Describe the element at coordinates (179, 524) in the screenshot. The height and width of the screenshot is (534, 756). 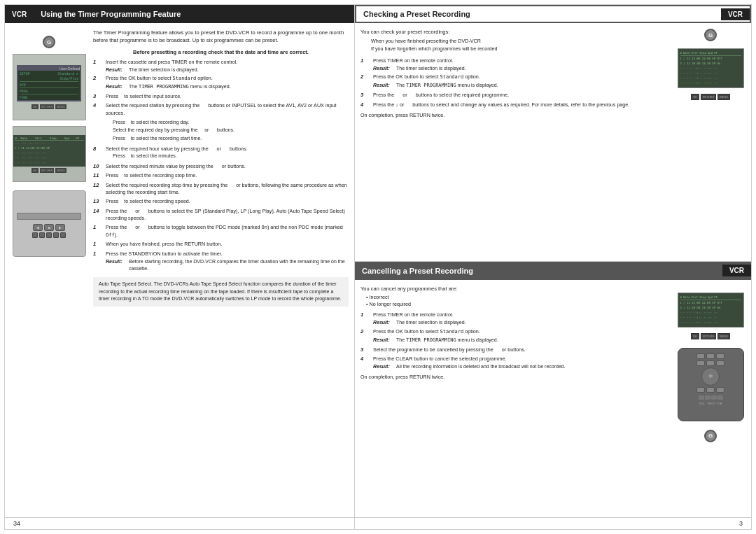
I see `left-footer: 34` at that location.